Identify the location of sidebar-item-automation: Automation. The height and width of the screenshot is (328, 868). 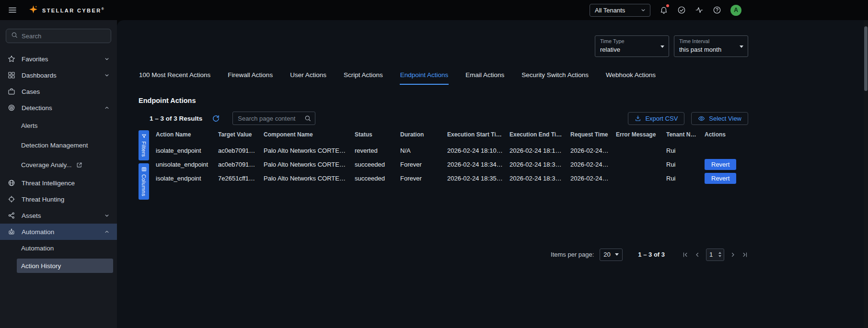
(58, 232).